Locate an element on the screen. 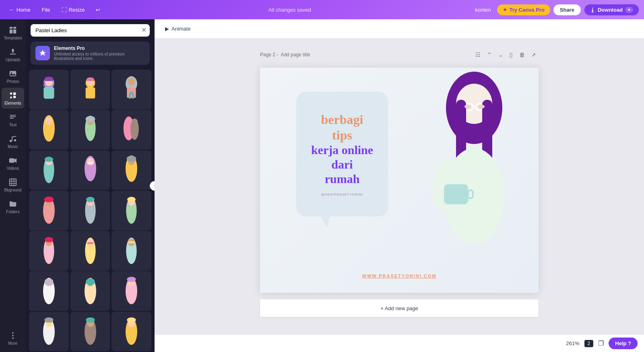  bubble-line4: dari is located at coordinates (342, 165).